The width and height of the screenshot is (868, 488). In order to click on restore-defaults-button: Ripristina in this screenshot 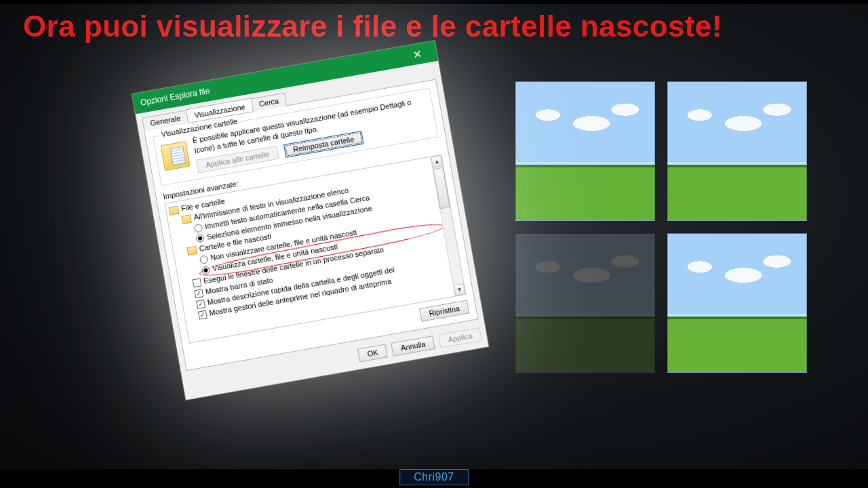, I will do `click(444, 310)`.